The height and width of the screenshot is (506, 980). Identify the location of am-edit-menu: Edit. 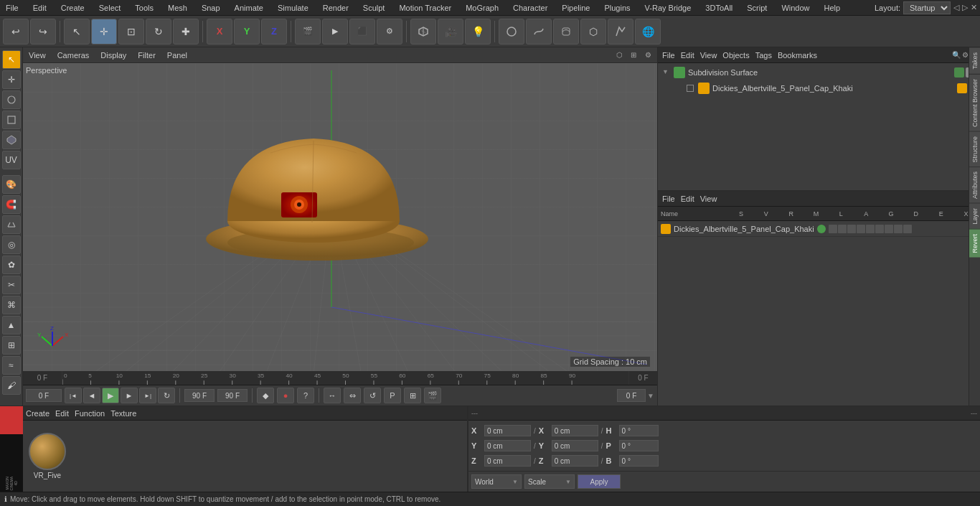
(687, 199).